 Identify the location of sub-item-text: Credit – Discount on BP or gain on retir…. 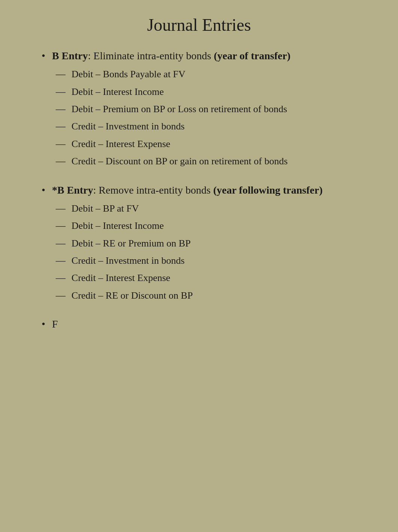
(180, 161).